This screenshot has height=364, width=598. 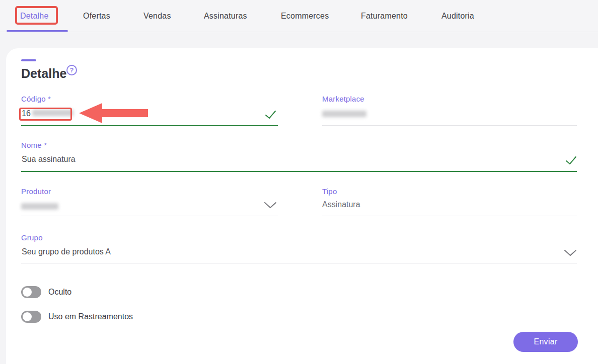 I want to click on marketplace-redacted-value, so click(x=344, y=114).